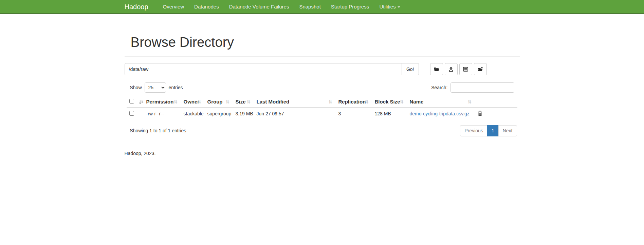 This screenshot has height=245, width=644. I want to click on file-table: Permission⇅ Owner⇅ Group⇅ Size⇅ Last Mod…, so click(322, 108).